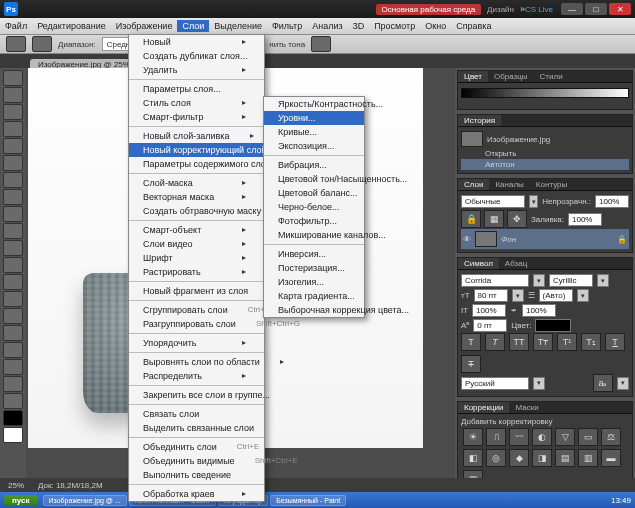  What do you see at coordinates (314, 132) in the screenshot?
I see `smi-curves: Кривые...` at bounding box center [314, 132].